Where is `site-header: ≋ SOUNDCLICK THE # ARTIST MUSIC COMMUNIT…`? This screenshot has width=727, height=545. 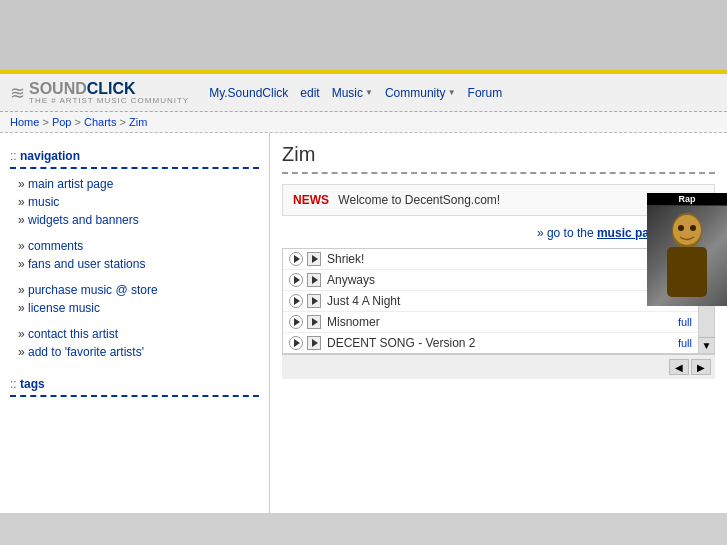
site-header: ≋ SOUNDCLICK THE # ARTIST MUSIC COMMUNIT… is located at coordinates (364, 93).